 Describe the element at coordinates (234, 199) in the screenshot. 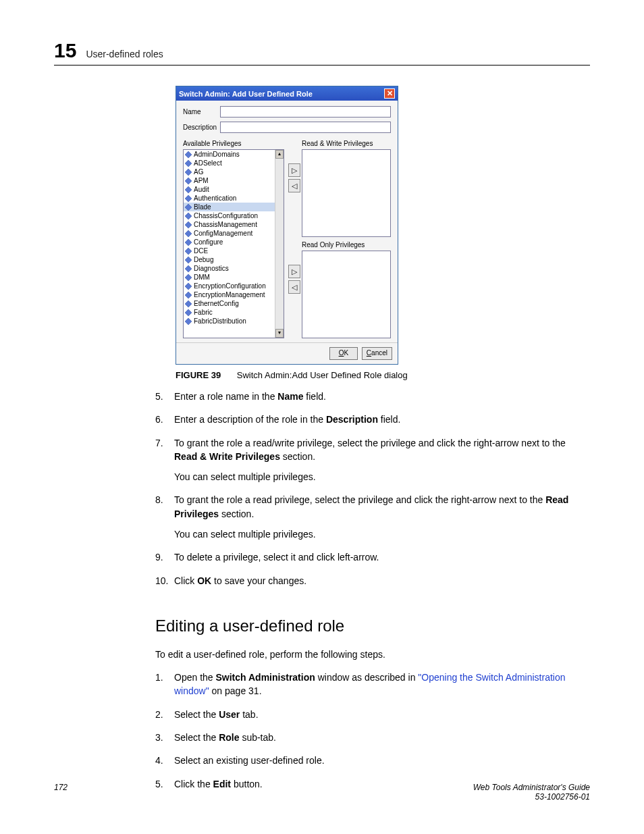

I see `privilege-item: Authentication` at that location.